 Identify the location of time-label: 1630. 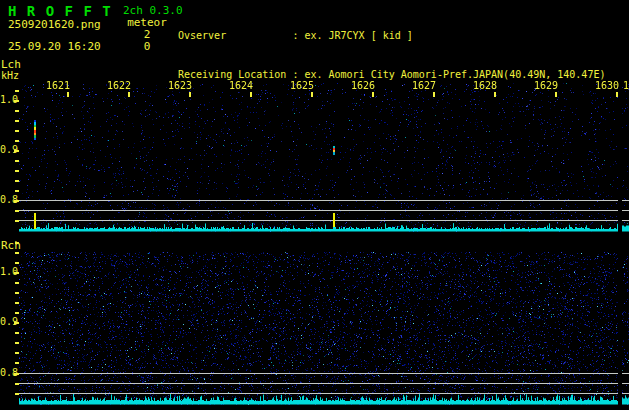
(607, 86).